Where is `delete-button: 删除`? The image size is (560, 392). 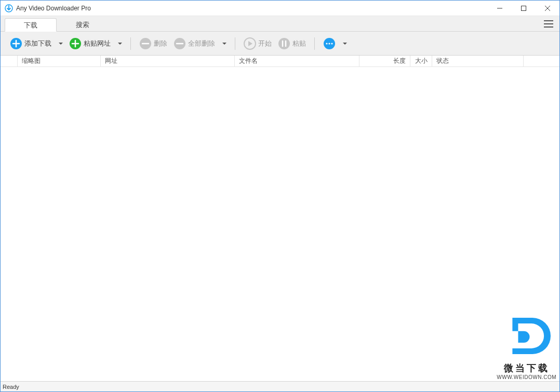
delete-button: 删除 is located at coordinates (153, 44).